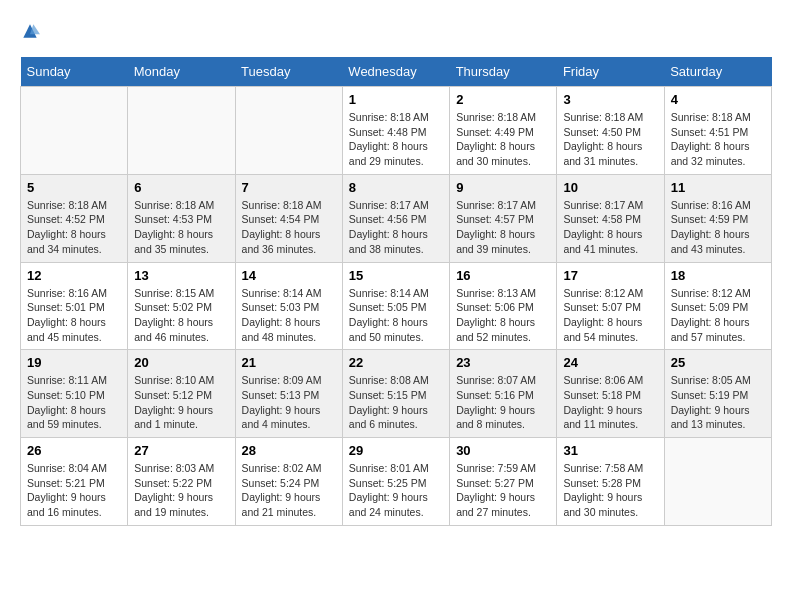  What do you see at coordinates (718, 394) in the screenshot?
I see `calendar-cell: 25Sunrise: 8:05 AM Sunset: 5:19 PM Dayli…` at bounding box center [718, 394].